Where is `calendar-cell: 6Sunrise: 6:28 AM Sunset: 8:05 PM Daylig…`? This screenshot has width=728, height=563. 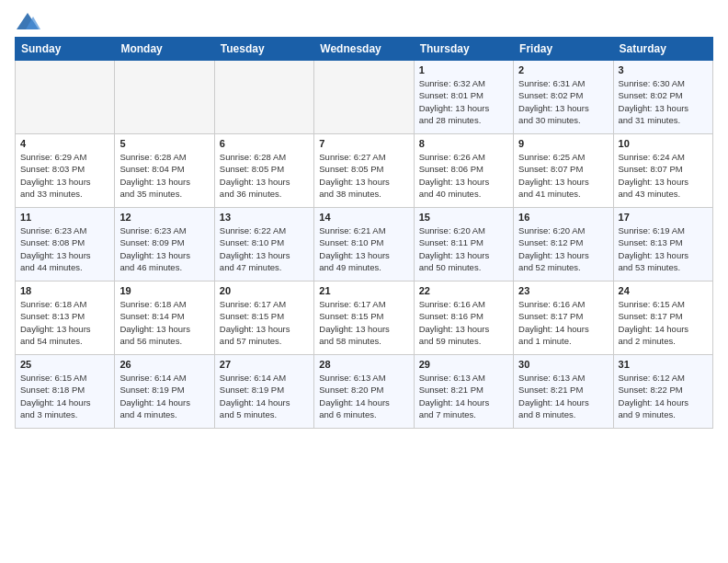 calendar-cell: 6Sunrise: 6:28 AM Sunset: 8:05 PM Daylig… is located at coordinates (264, 171).